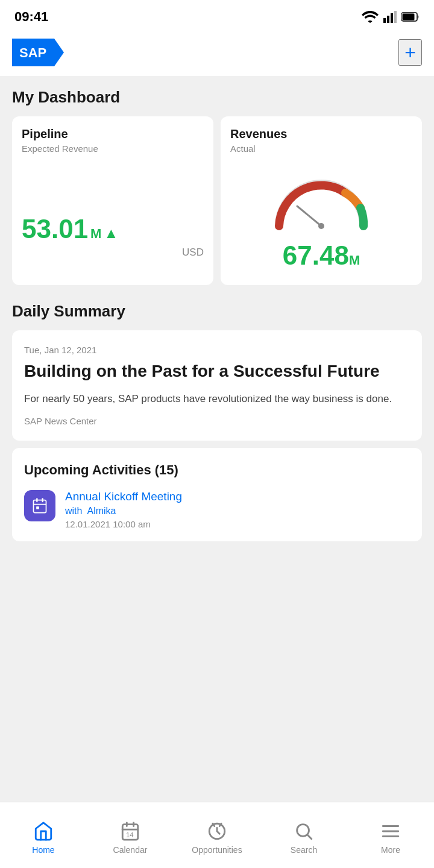  What do you see at coordinates (321, 256) in the screenshot?
I see `revenues-value: 67.48M` at bounding box center [321, 256].